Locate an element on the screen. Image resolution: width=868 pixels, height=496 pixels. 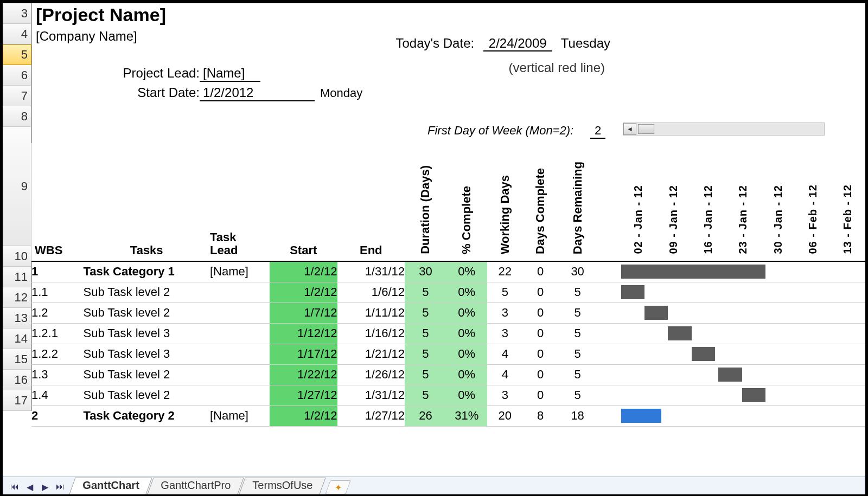
col-date: 23 - Jan - 12 is located at coordinates (743, 202).